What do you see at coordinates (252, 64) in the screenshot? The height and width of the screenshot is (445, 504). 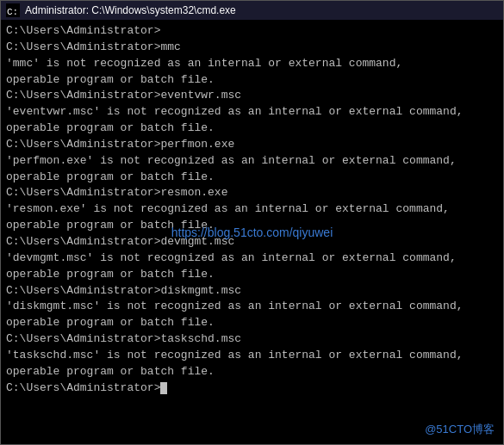 I see `terminal-line: 'mmc' is not recognized as an internal o…` at bounding box center [252, 64].